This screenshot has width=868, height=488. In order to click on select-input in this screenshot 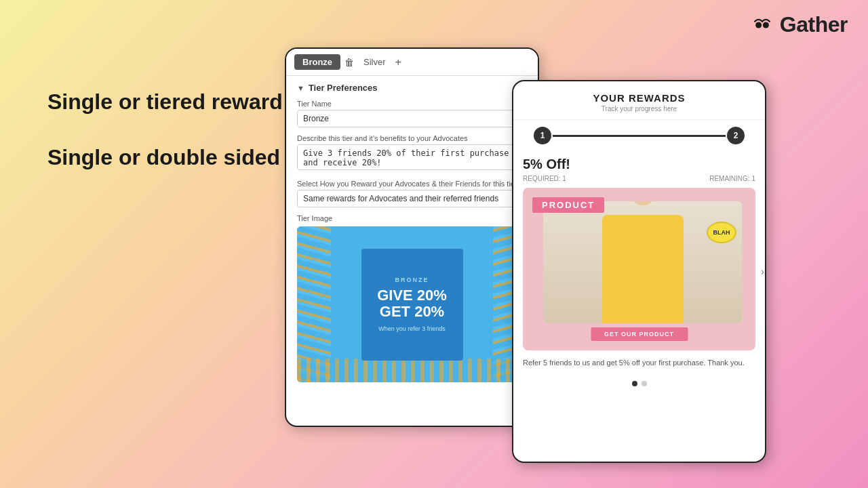, I will do `click(412, 199)`.